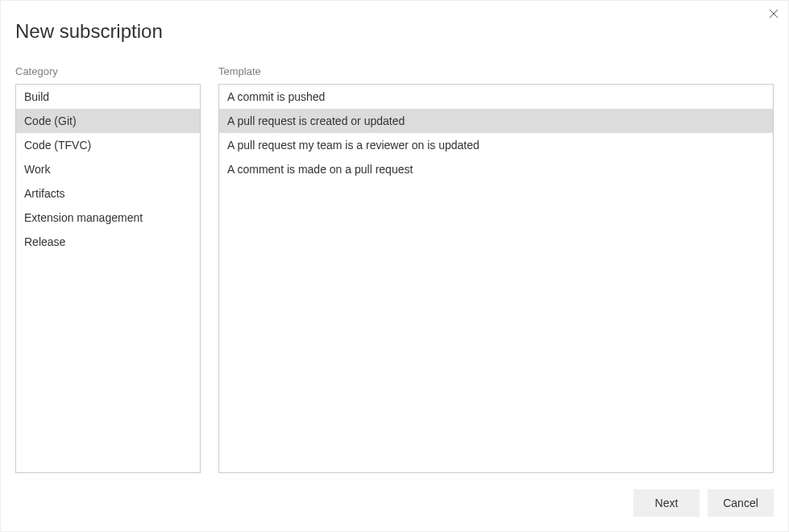 This screenshot has width=789, height=532. Describe the element at coordinates (108, 145) in the screenshot. I see `category-item: Code (TFVC)` at that location.